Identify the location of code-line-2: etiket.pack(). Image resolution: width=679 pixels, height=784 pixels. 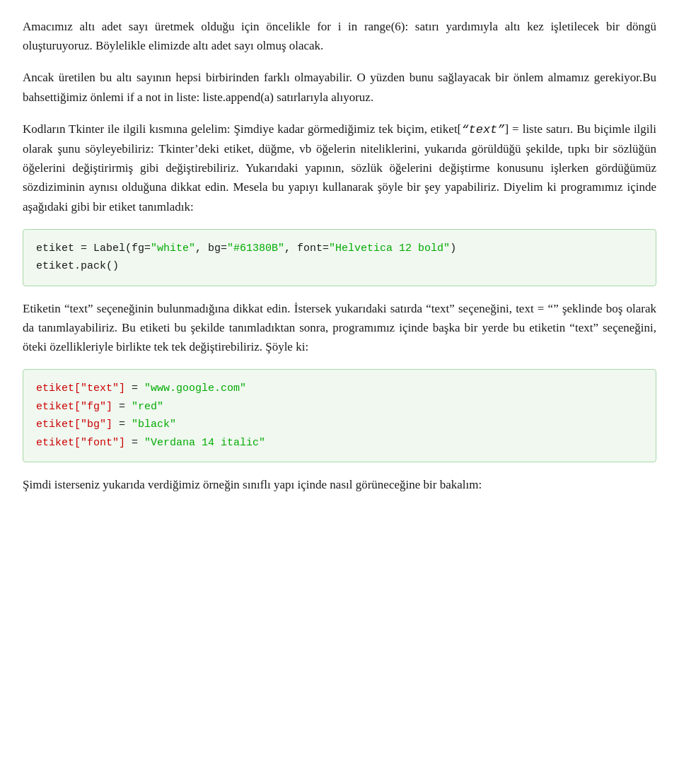
(340, 267).